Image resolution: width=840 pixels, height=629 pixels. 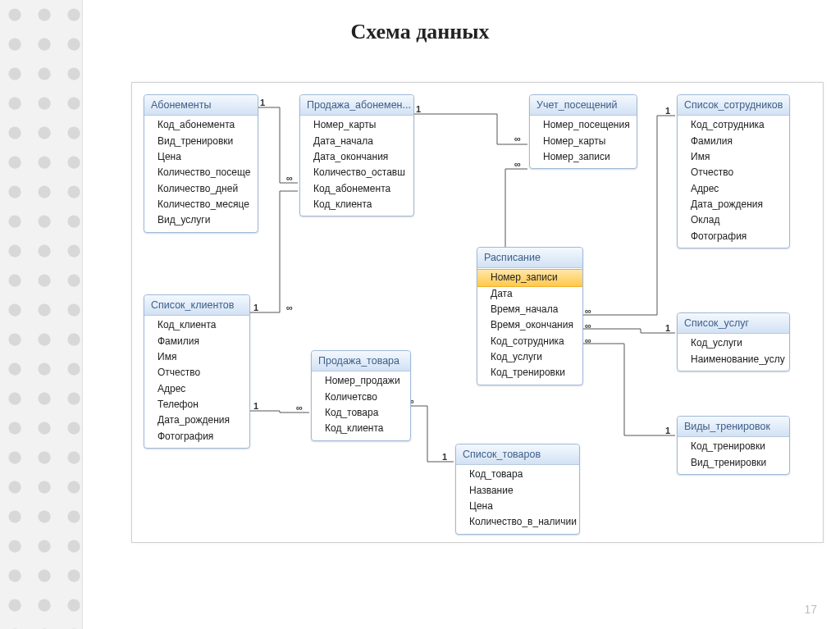 I want to click on table-field-list: Код_сотрудникаФамилияИмяОтчествоАдресДат…, so click(x=733, y=182).